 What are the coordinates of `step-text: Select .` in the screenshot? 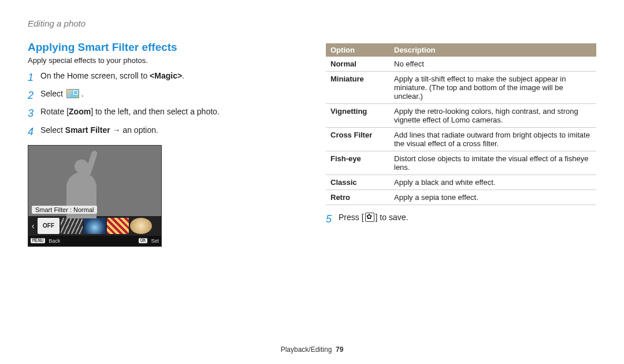 It's located at (169, 94).